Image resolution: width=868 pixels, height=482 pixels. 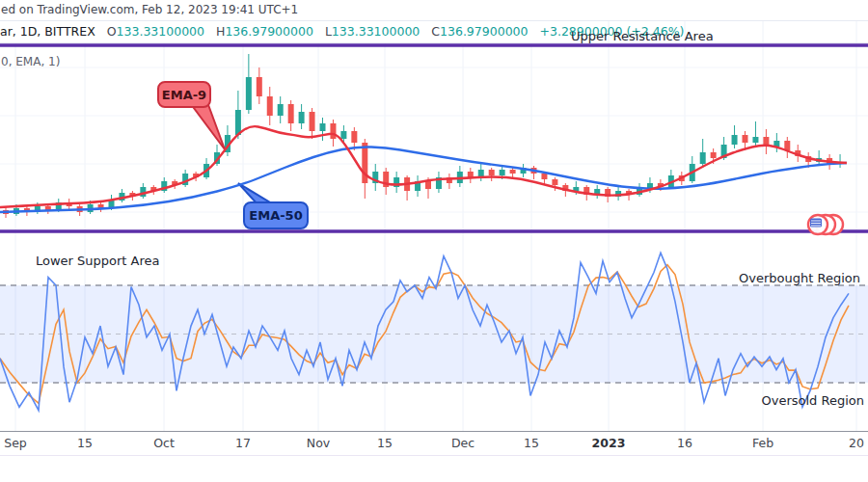 I want to click on indicator-legend-text: 0, EMA, 1), so click(x=31, y=62).